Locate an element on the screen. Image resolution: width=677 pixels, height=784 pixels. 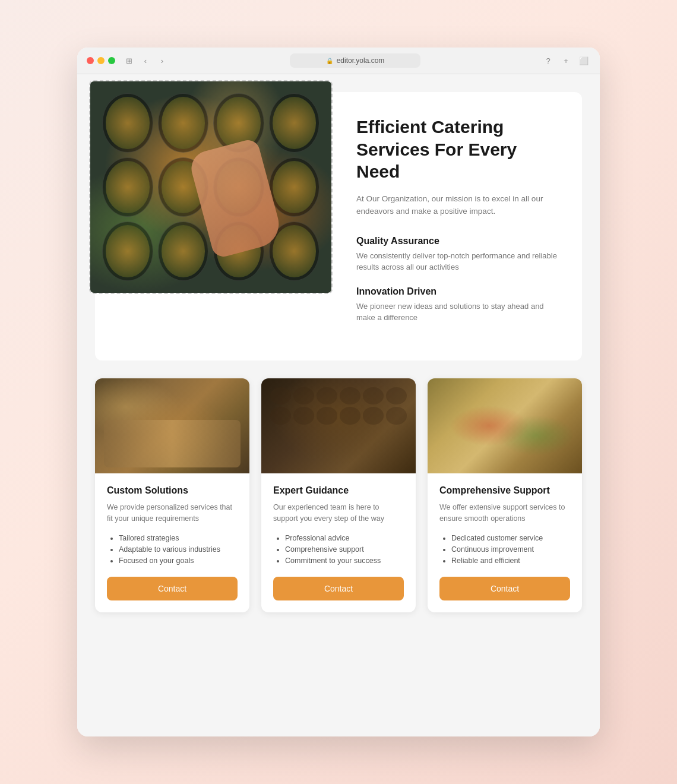
hero-image-container is located at coordinates (214, 214).